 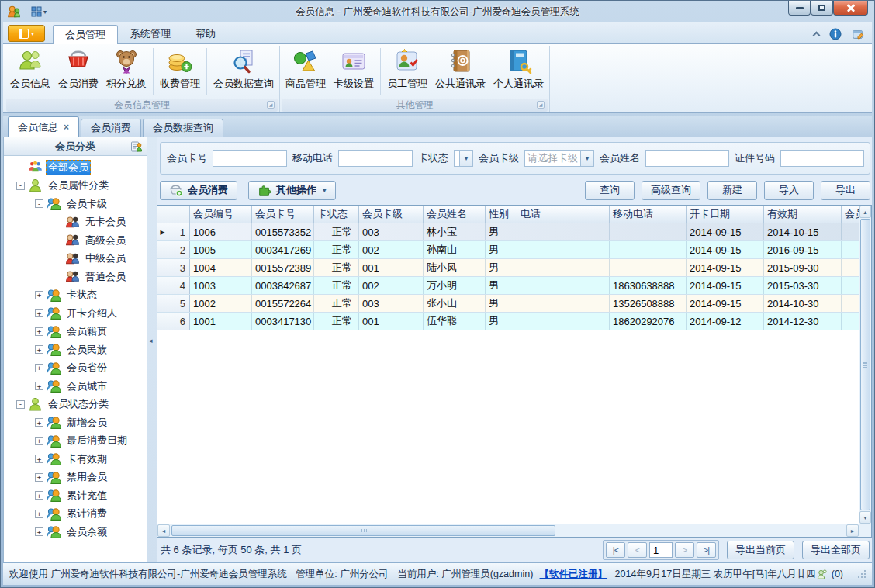 What do you see at coordinates (732, 191) in the screenshot?
I see `new-button: 新建` at bounding box center [732, 191].